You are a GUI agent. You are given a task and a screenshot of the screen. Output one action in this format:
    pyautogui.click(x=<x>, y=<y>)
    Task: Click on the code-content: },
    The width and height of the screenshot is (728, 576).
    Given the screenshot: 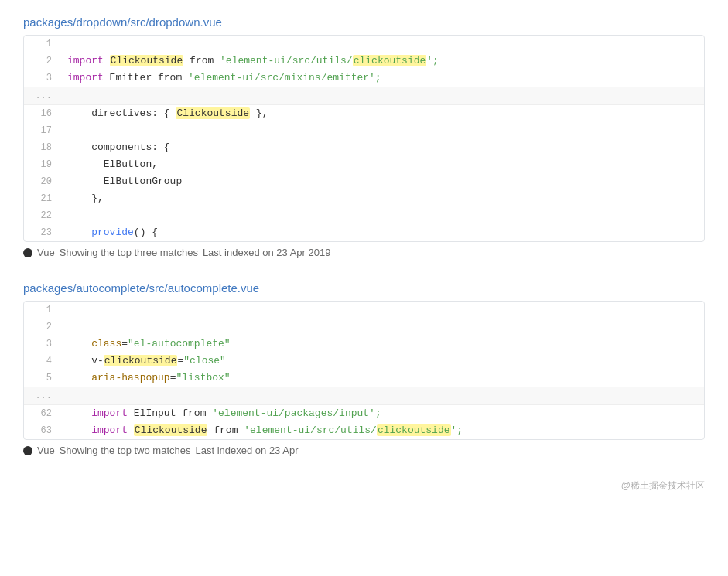 What is the action you would take?
    pyautogui.click(x=382, y=199)
    